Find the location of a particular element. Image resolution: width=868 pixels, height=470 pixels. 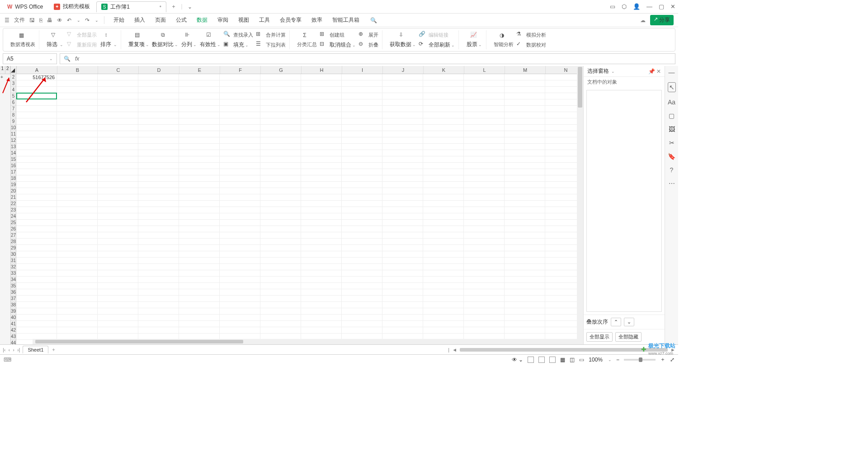

first-sheet-button: |‹ is located at coordinates (5, 350).